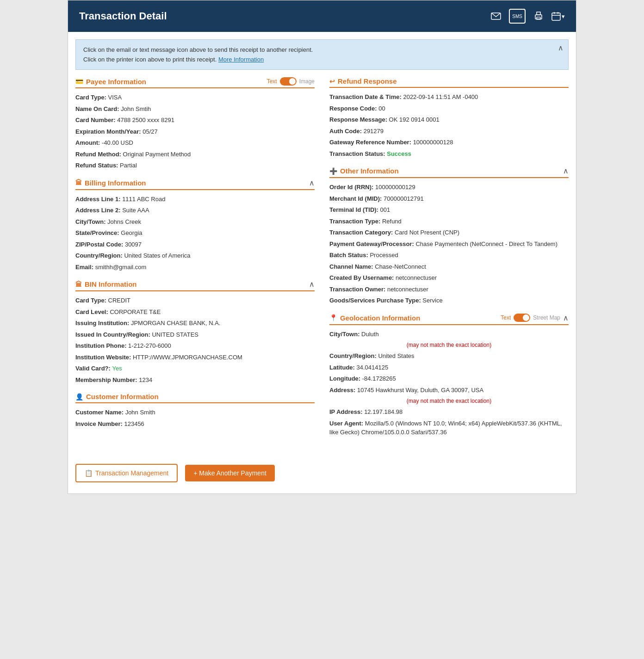 This screenshot has width=644, height=659. I want to click on bin-icon: 🏛, so click(79, 284).